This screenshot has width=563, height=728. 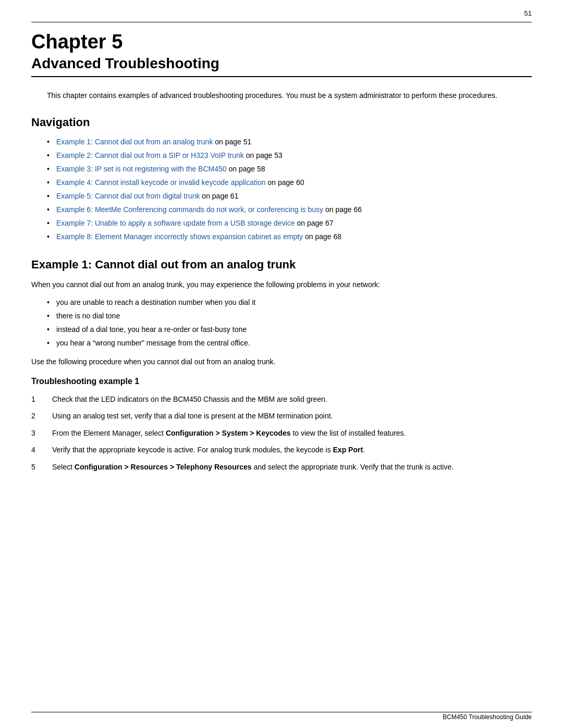 What do you see at coordinates (289, 182) in the screenshot?
I see `list-item: Example 4: Cannot install keycode or inv…` at bounding box center [289, 182].